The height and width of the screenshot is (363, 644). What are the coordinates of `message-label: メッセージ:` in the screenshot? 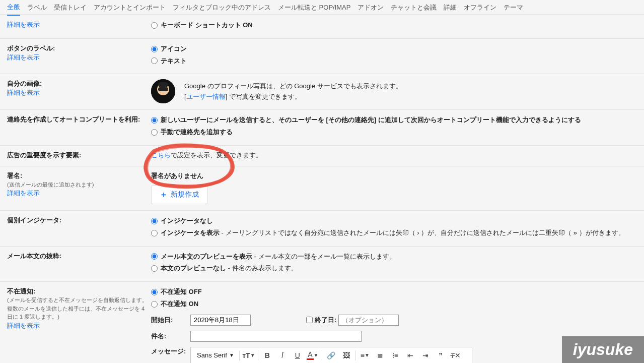 It's located at (171, 351).